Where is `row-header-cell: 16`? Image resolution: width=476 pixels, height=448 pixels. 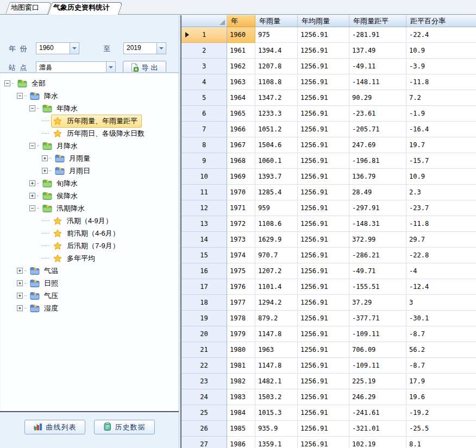
row-header-cell: 16 is located at coordinates (204, 272).